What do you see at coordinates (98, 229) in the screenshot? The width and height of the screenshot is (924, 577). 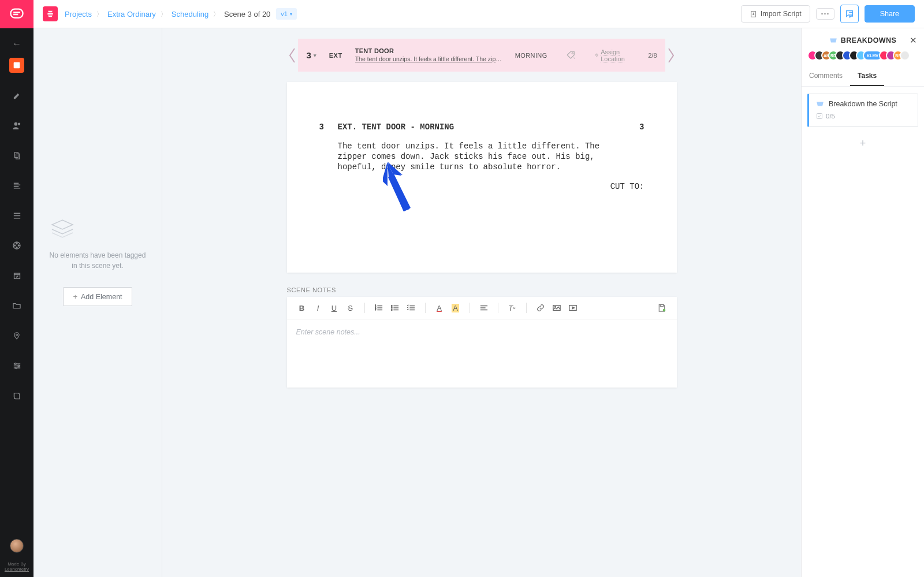 I see `layers-icon` at bounding box center [98, 229].